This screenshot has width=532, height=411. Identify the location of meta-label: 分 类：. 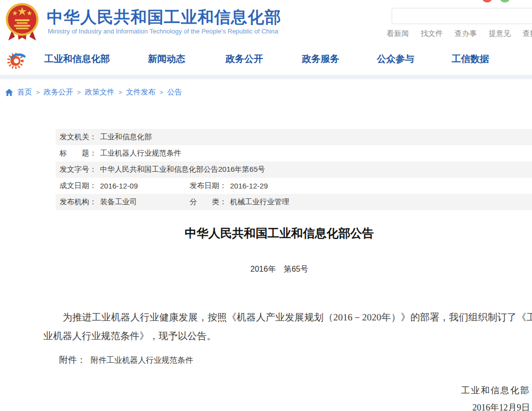
(208, 202).